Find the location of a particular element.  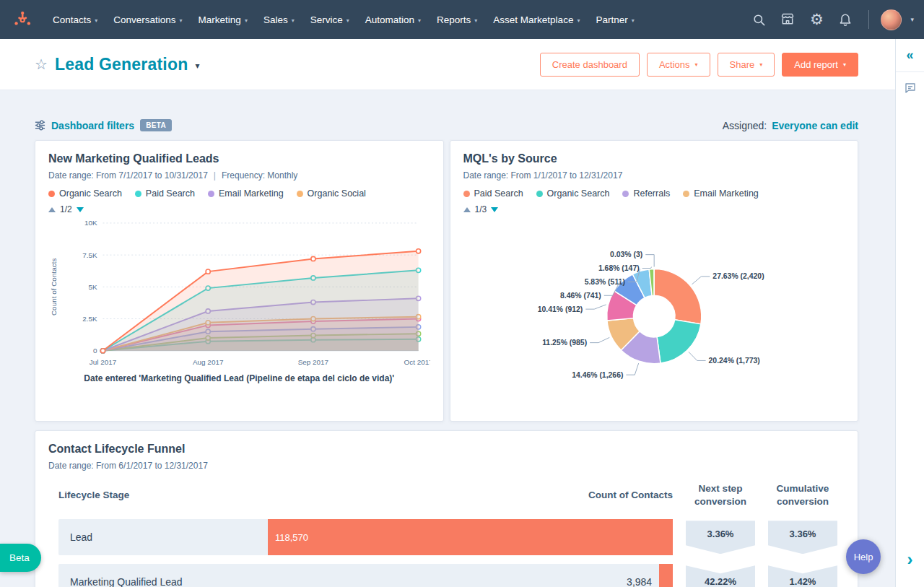

create-dashboard-button: Create dashboard is located at coordinates (590, 65).